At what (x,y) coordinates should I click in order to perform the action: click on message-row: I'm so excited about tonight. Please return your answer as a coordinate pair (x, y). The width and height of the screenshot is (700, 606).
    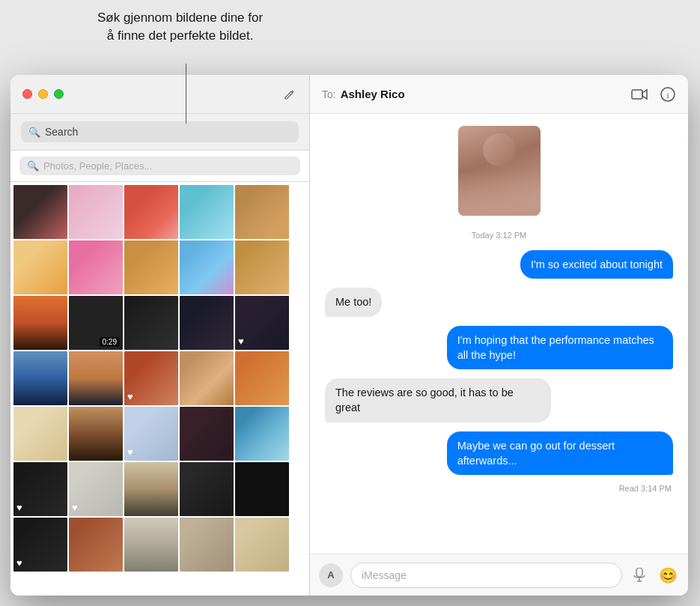
    Looking at the image, I should click on (499, 264).